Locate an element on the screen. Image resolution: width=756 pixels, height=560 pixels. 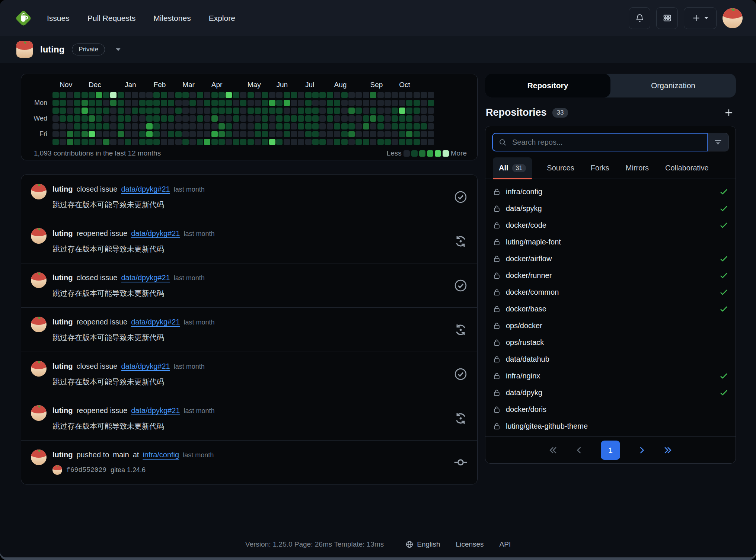
repo-link: docker/code is located at coordinates (610, 225).